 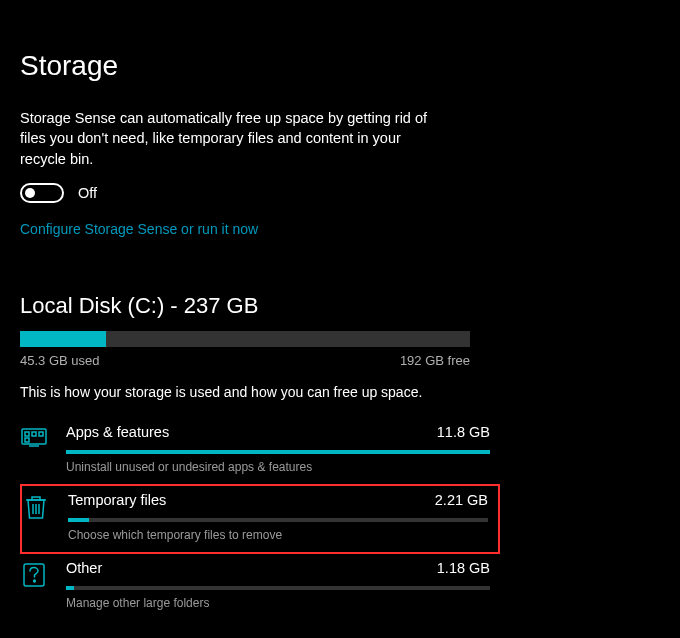 I want to click on usage-hint: This is how your storage is used and how…, so click(x=340, y=392).